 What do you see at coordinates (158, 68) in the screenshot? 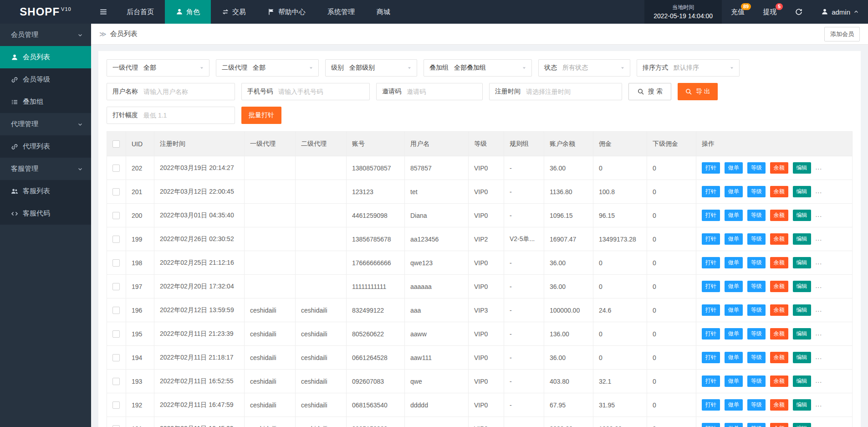
I see `filter-agent1-select: 一级代理 全部` at bounding box center [158, 68].